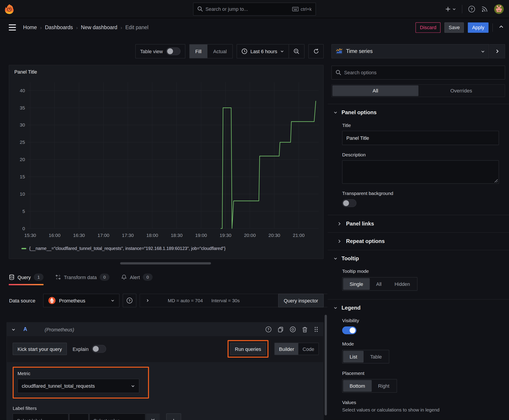 This screenshot has height=420, width=509. I want to click on svg-text: 20, so click(22, 159).